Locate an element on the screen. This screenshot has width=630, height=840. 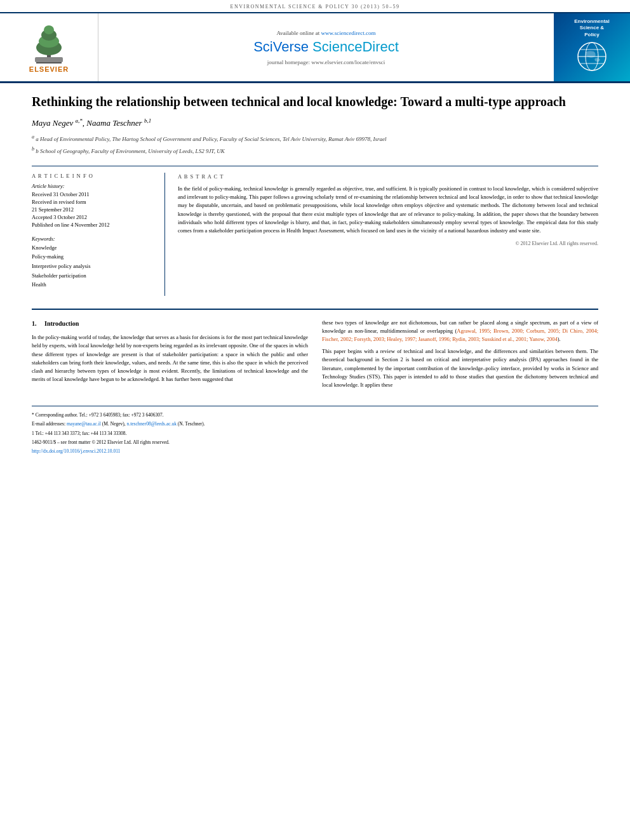
abstract-text: In the field of policy-making, technical… is located at coordinates (388, 210).